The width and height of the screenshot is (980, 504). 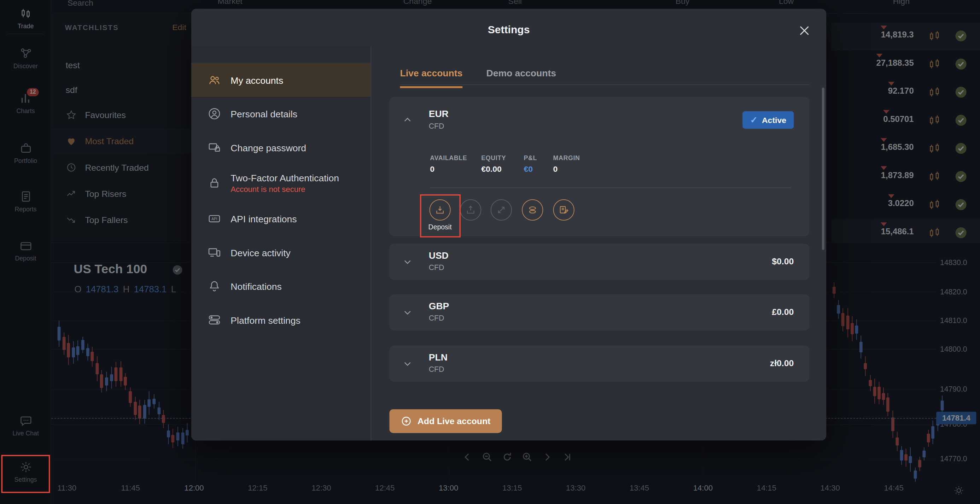 I want to click on check-icon: ✓, so click(x=754, y=120).